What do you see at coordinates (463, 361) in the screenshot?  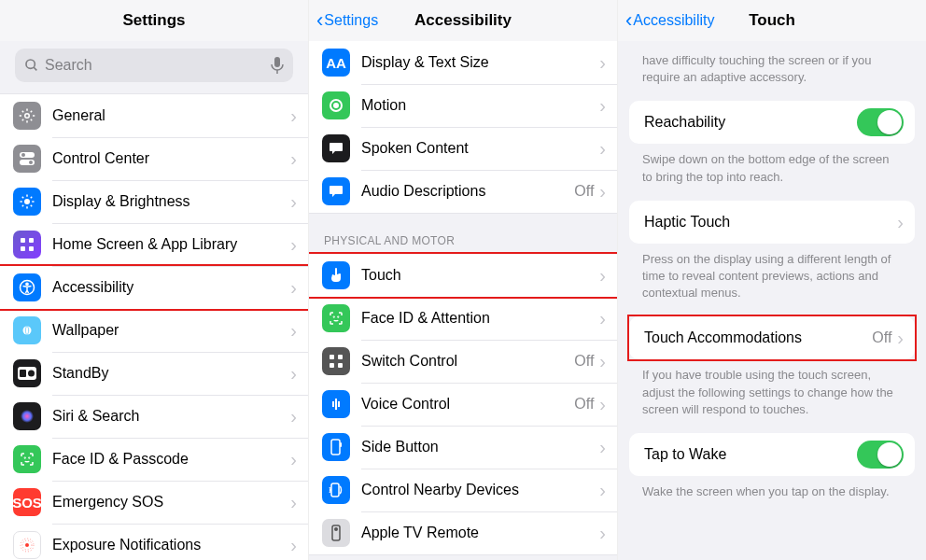 I see `row-switch-control: Switch Control Off ›` at bounding box center [463, 361].